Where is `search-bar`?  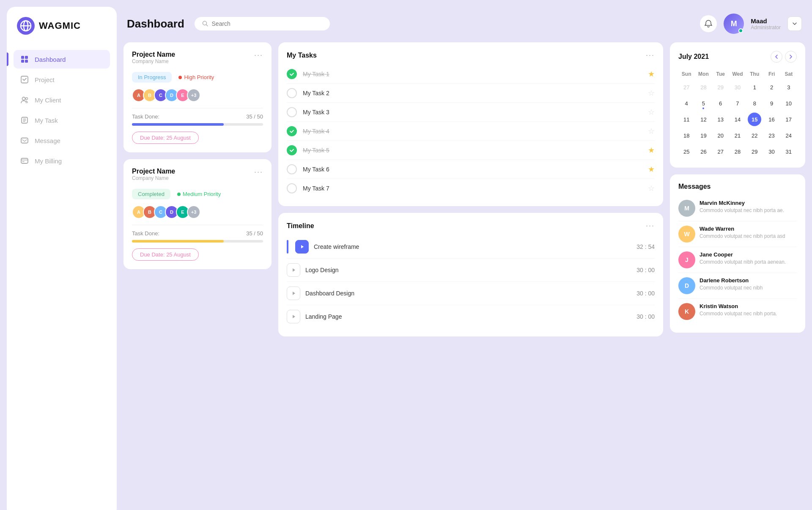
search-bar is located at coordinates (262, 24).